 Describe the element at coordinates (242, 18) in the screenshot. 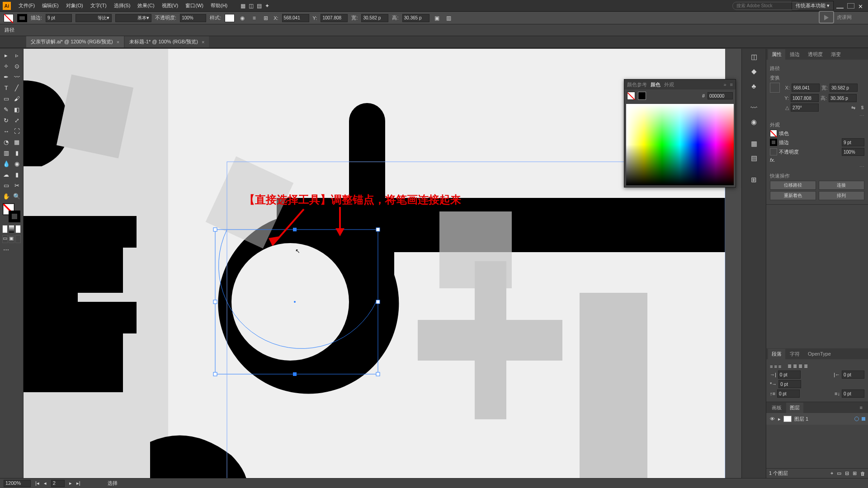

I see `recolor-icon: ◉` at that location.